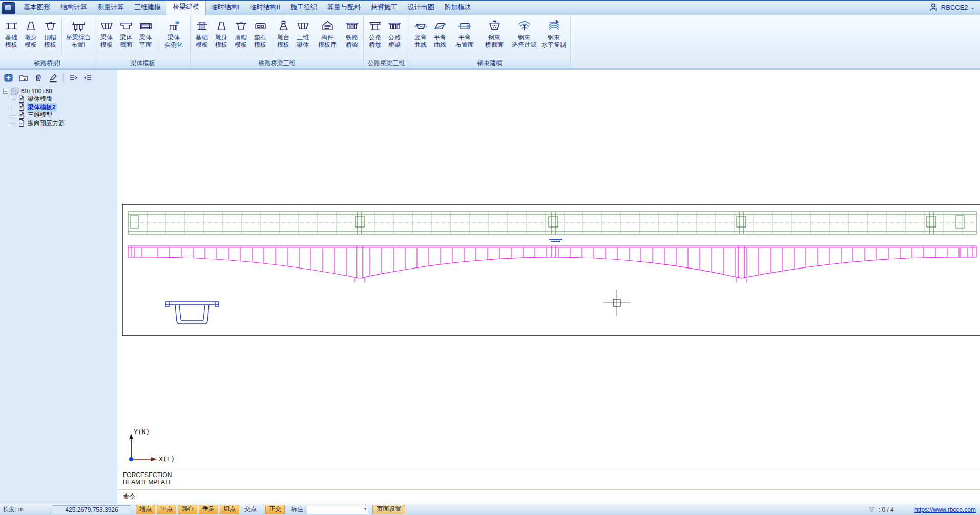  I want to click on snap-button-切点: 切点, so click(230, 509).